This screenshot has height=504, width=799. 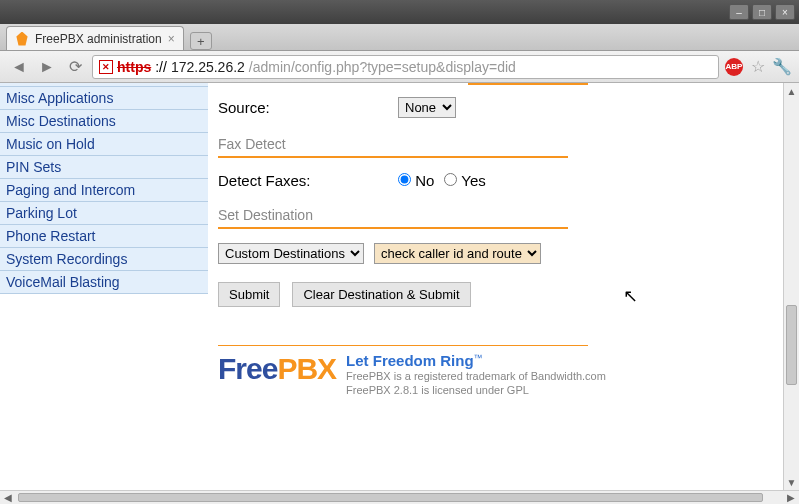 What do you see at coordinates (22, 39) in the screenshot?
I see `favicon-icon` at bounding box center [22, 39].